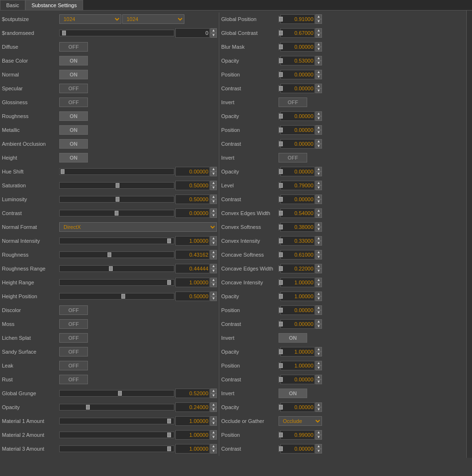 The image size is (472, 476). Describe the element at coordinates (74, 116) in the screenshot. I see `toggle-button: ON` at that location.